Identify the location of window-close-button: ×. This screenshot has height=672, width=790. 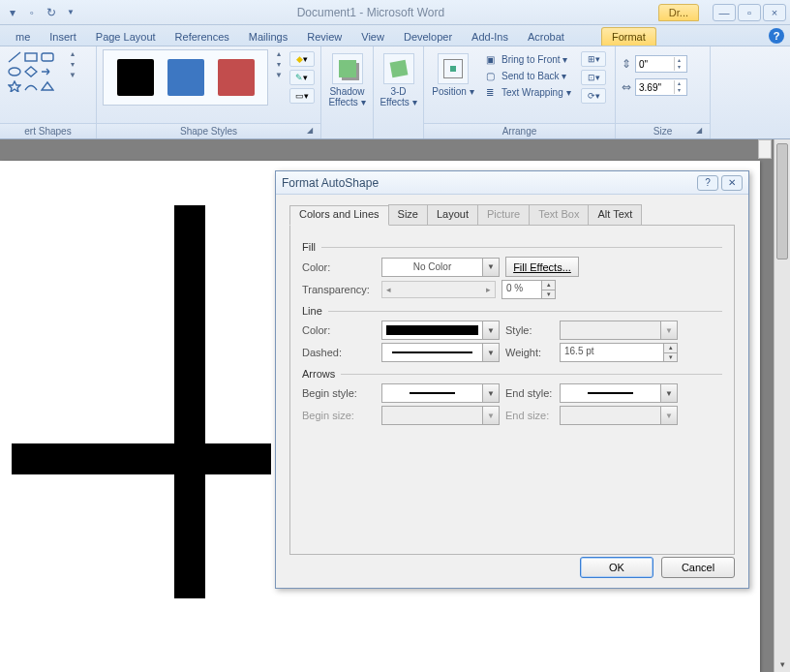
(775, 13).